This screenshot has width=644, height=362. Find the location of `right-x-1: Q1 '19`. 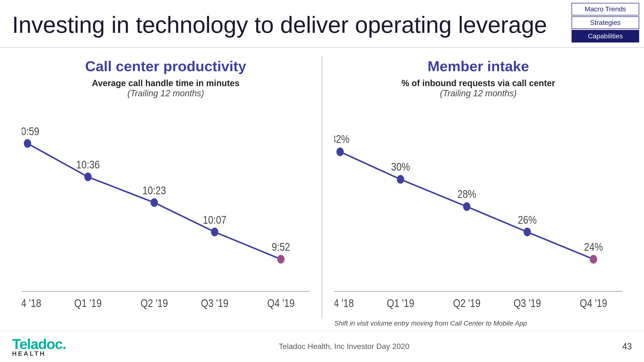

right-x-1: Q1 '19 is located at coordinates (400, 303).